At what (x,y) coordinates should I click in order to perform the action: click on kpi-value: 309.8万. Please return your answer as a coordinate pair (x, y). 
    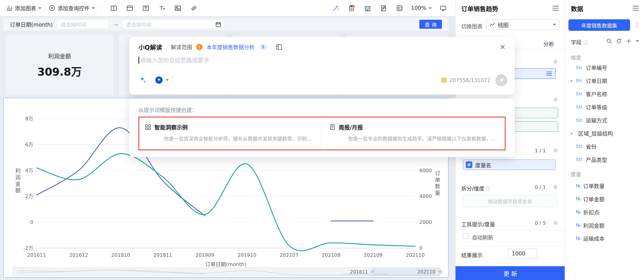
    Looking at the image, I should click on (60, 69).